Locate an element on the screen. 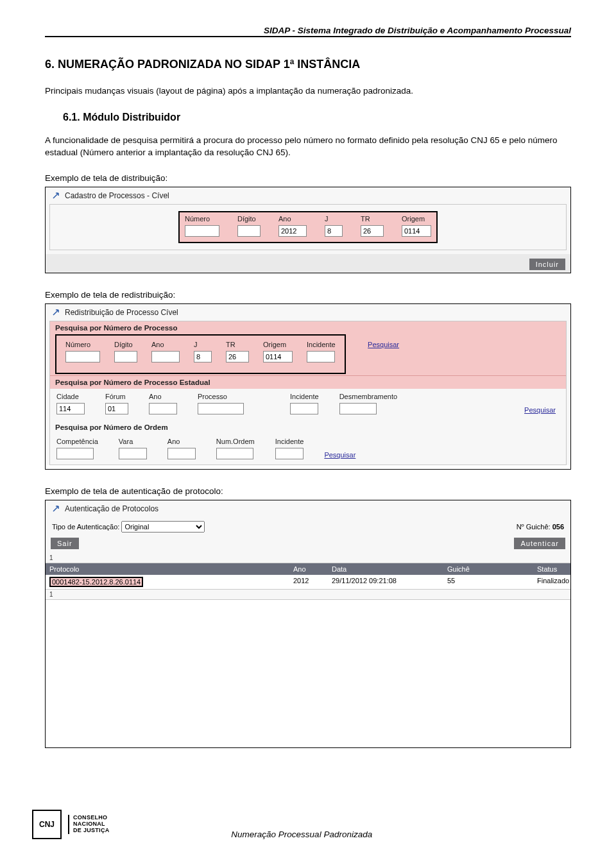 This screenshot has height=861, width=616. cell-data: 29/11/2012 09:21:08 is located at coordinates (386, 582).